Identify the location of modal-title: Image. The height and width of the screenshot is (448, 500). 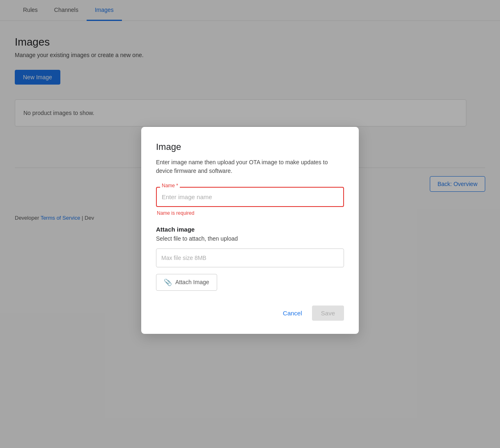
(250, 147).